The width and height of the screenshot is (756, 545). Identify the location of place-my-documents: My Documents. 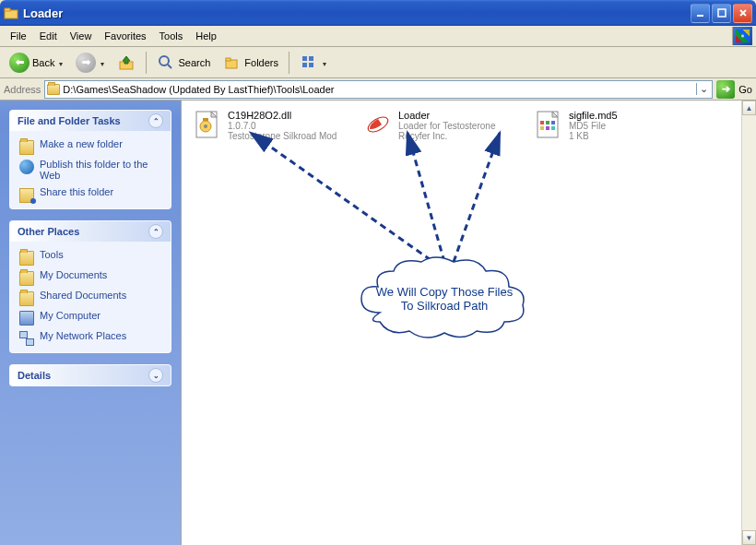
(90, 277).